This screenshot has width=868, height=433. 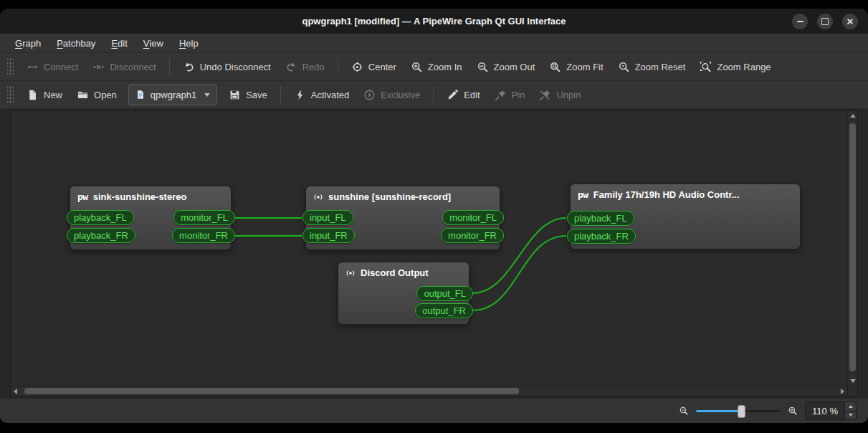 I want to click on horizontal-scroll-track, so click(x=429, y=391).